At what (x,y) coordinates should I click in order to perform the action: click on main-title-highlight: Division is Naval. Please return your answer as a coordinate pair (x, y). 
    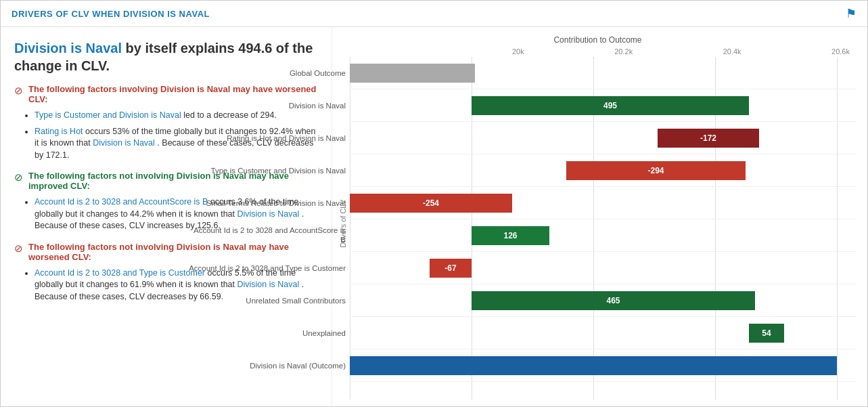
    Looking at the image, I should click on (68, 48).